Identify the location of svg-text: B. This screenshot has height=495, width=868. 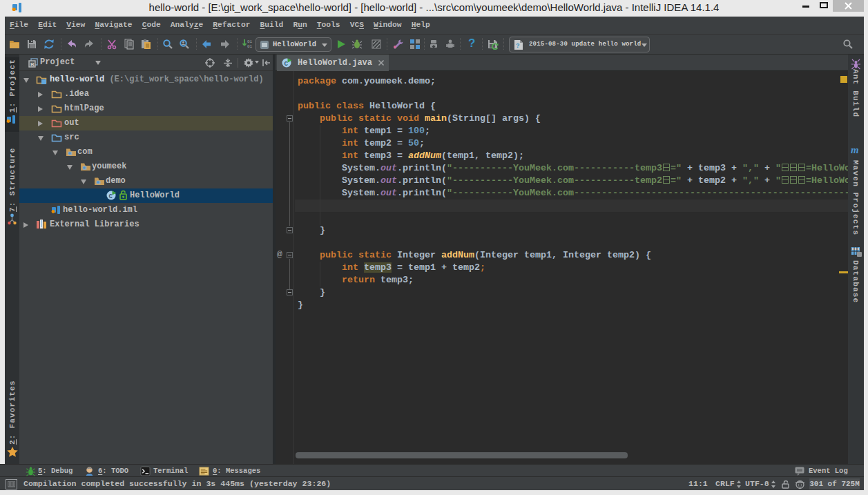
(32, 65).